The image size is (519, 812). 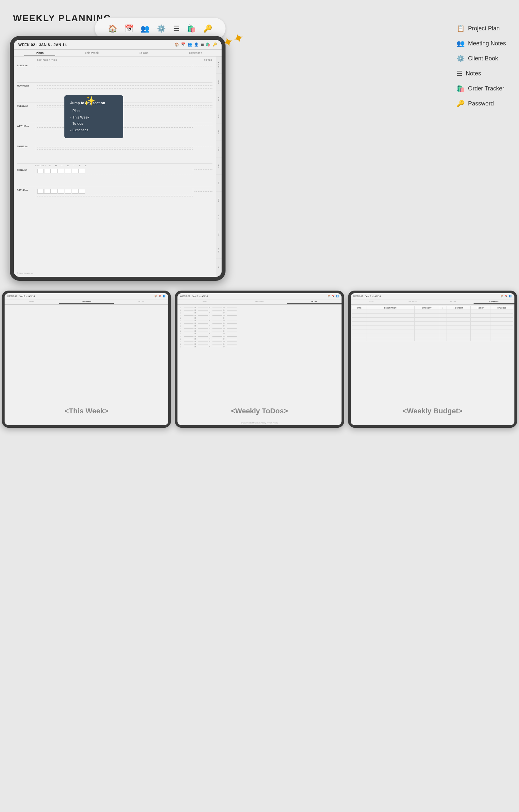 What do you see at coordinates (80, 166) in the screenshot?
I see `tracker-day-f: F` at bounding box center [80, 166].